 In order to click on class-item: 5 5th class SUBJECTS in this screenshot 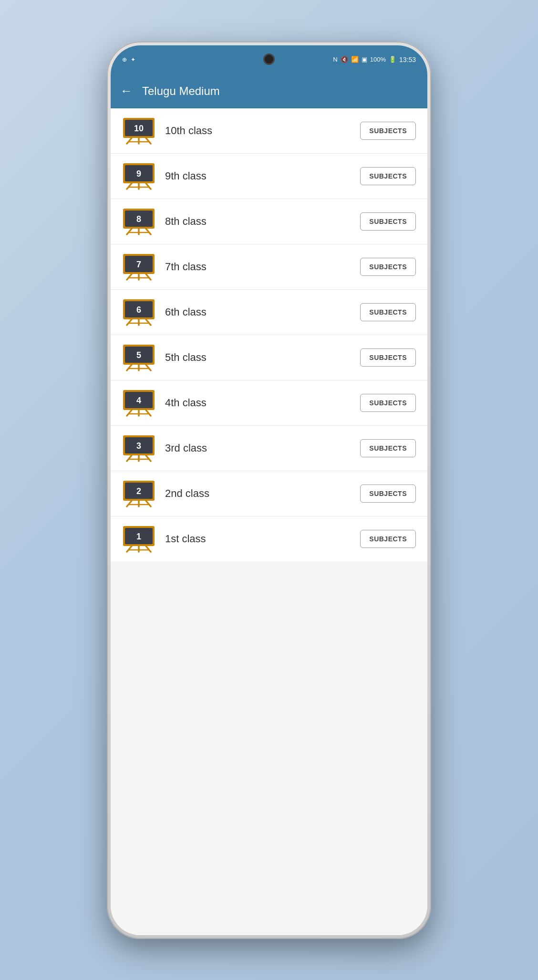, I will do `click(269, 358)`.